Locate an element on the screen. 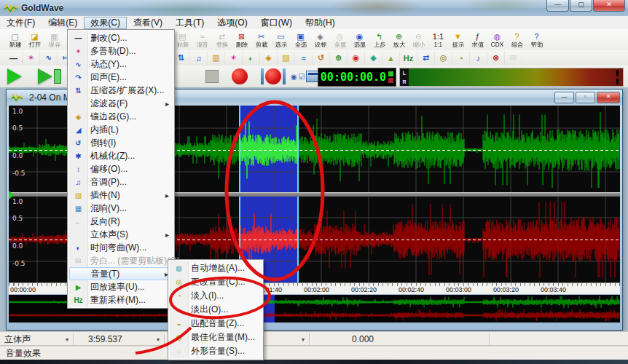 This screenshot has width=628, height=364. toolbar-button: ▦ 保存 is located at coordinates (54, 39).